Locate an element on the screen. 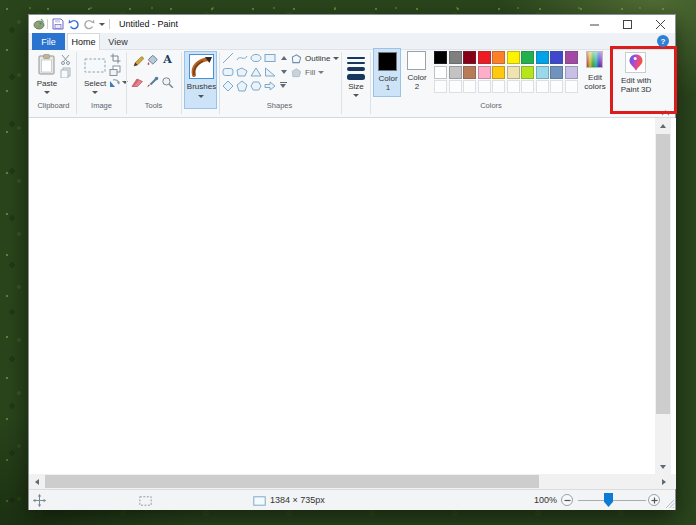  horizontal-scrollbar is located at coordinates (350, 482).